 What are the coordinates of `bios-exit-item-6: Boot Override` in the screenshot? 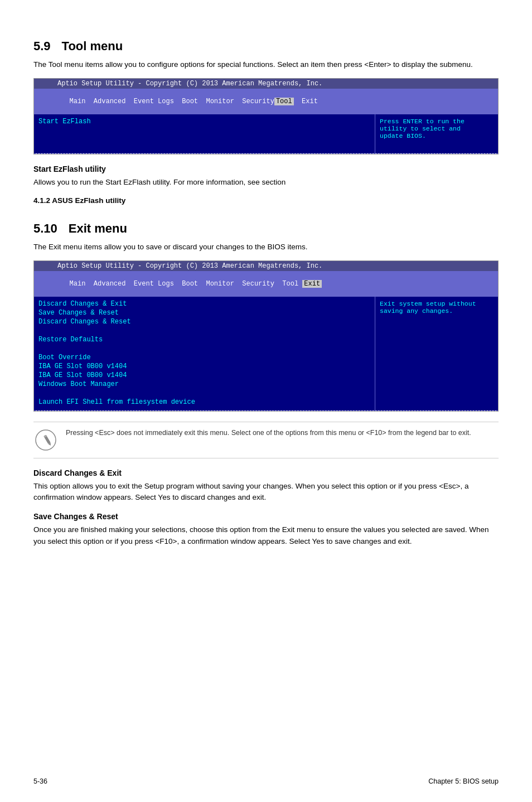 It's located at (204, 357).